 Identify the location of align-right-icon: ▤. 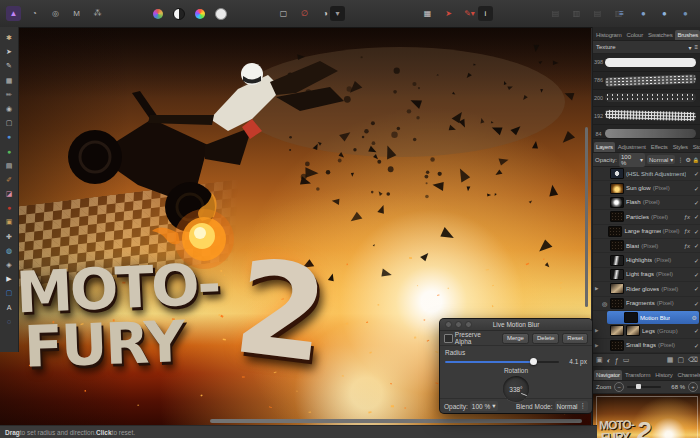
(598, 14).